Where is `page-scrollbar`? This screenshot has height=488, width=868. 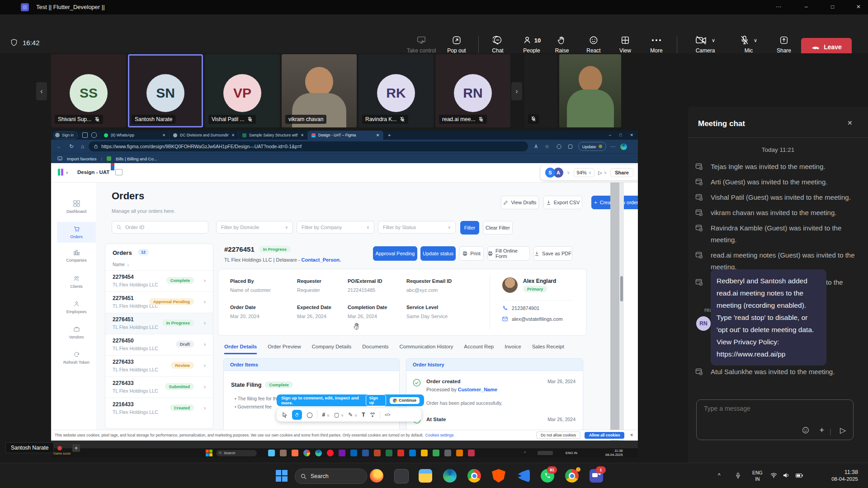
page-scrollbar is located at coordinates (622, 311).